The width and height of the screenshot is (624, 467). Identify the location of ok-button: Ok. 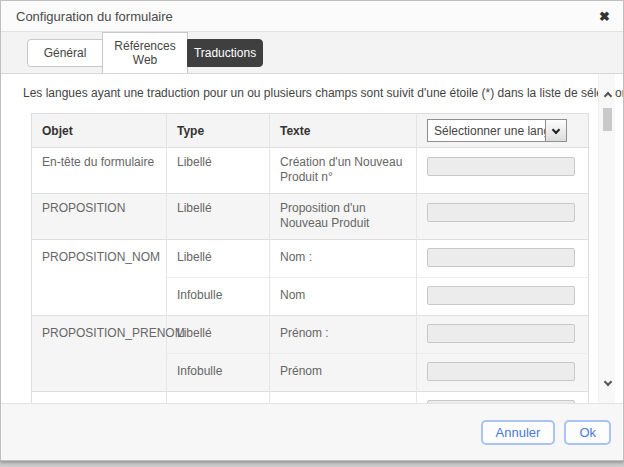
(588, 432).